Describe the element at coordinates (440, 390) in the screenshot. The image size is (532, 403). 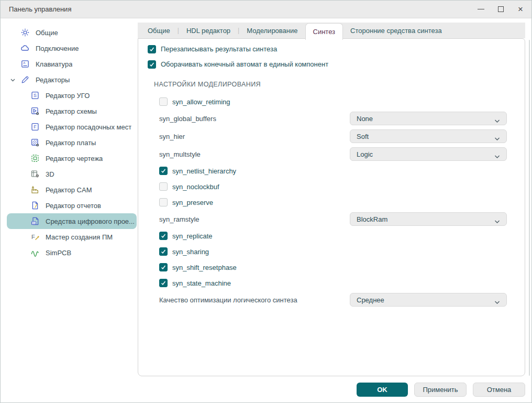
I see `apply-button: Применить` at that location.